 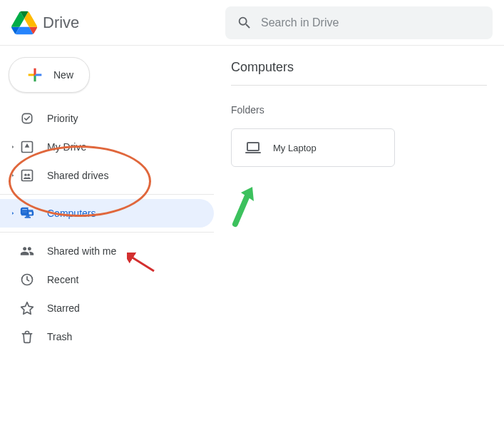 I want to click on sidebar-item-label: Priority, so click(x=63, y=118).